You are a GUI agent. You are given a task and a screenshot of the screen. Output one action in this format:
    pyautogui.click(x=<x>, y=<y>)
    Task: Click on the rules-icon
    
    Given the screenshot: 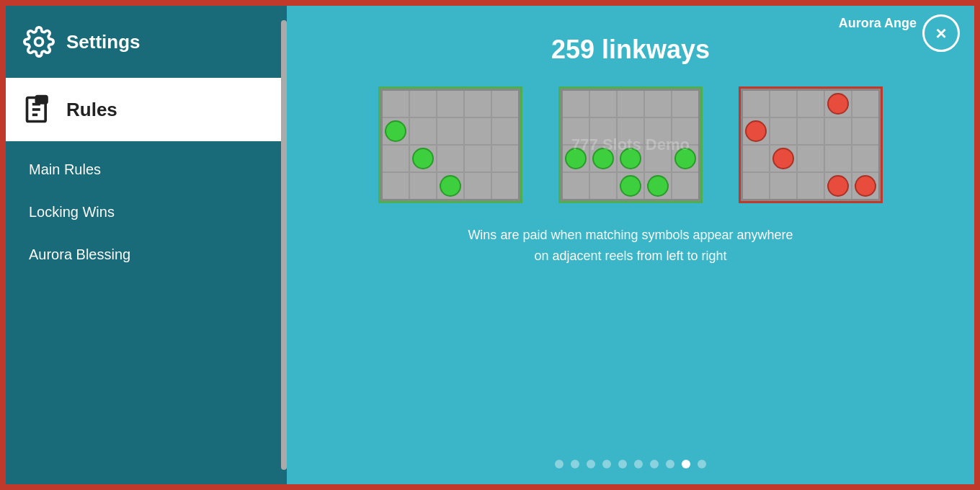 What is the action you would take?
    pyautogui.click(x=39, y=110)
    